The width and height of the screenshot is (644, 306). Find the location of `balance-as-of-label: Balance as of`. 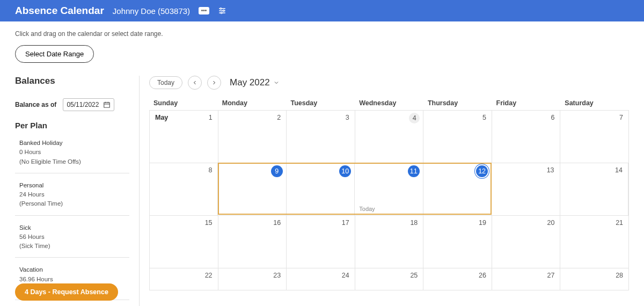

balance-as-of-label: Balance as of is located at coordinates (35, 105).